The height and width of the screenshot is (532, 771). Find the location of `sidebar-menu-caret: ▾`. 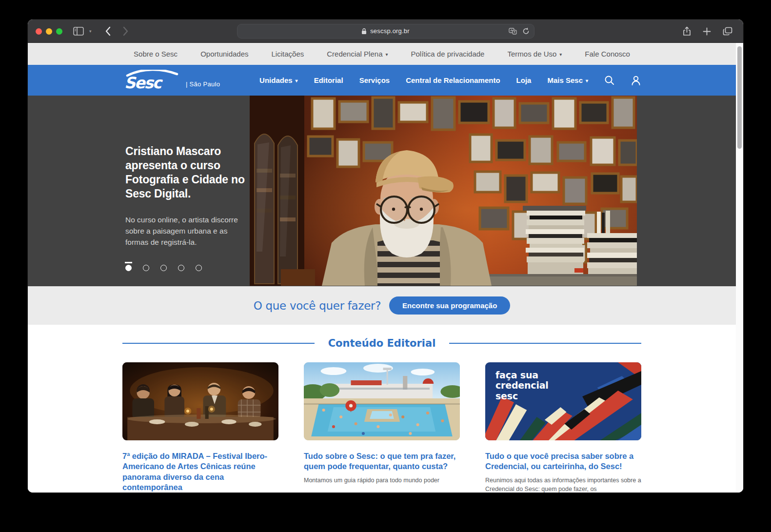

sidebar-menu-caret: ▾ is located at coordinates (91, 31).